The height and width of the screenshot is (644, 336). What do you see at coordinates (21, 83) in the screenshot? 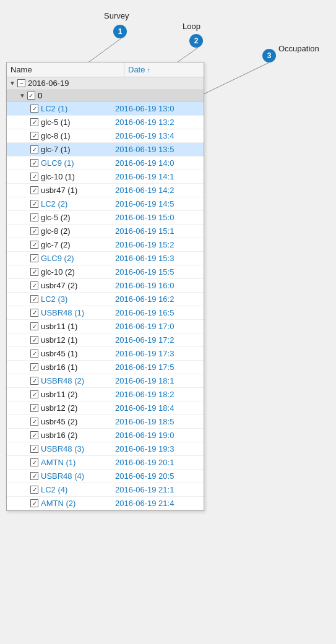
I see `group-checkbox-wrap` at bounding box center [21, 83].